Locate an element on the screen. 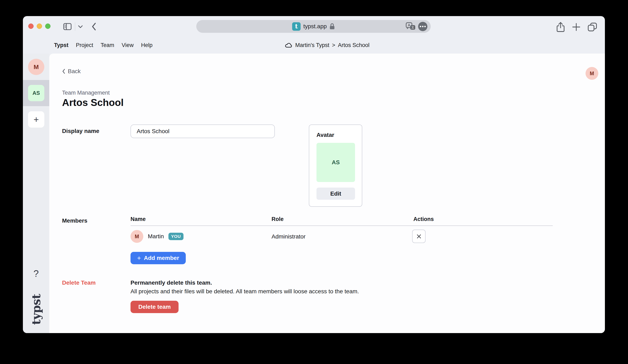 Image resolution: width=628 pixels, height=364 pixels. toolbar-divider is located at coordinates (75, 26).